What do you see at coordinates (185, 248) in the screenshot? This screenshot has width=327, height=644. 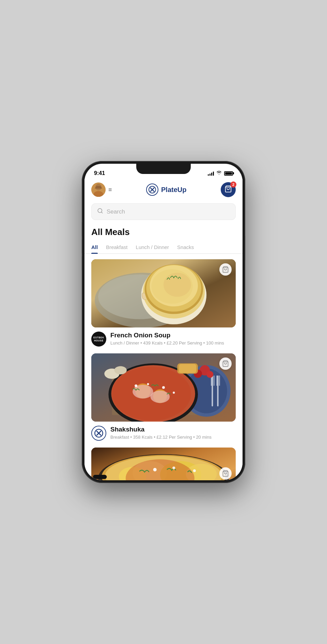 I see `tab-snacks: Snacks` at bounding box center [185, 248].